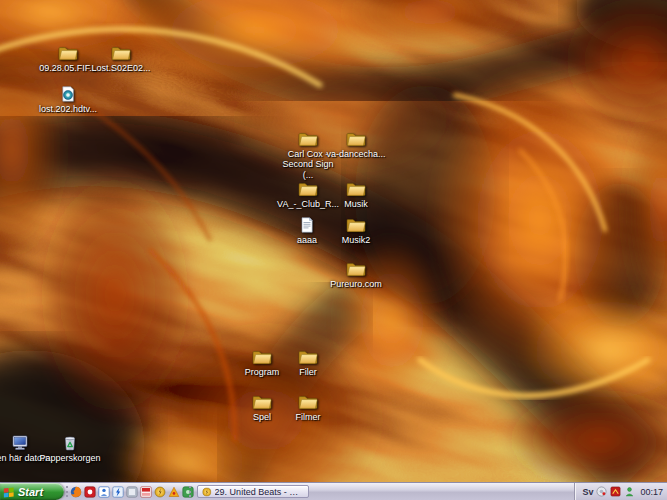  I want to click on system-tray: Sv 00:17, so click(620, 492).